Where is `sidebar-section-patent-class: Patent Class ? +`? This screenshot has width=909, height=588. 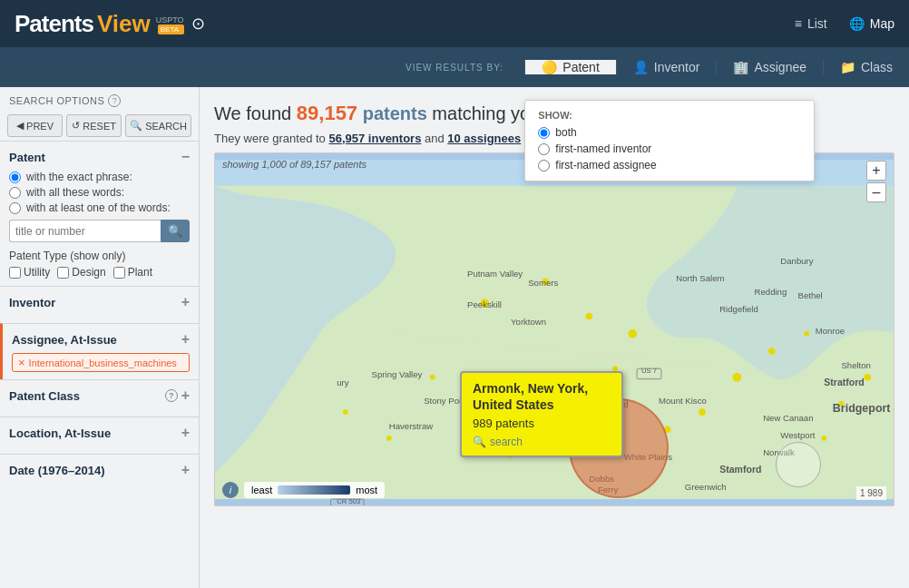 sidebar-section-patent-class: Patent Class ? + is located at coordinates (100, 397).